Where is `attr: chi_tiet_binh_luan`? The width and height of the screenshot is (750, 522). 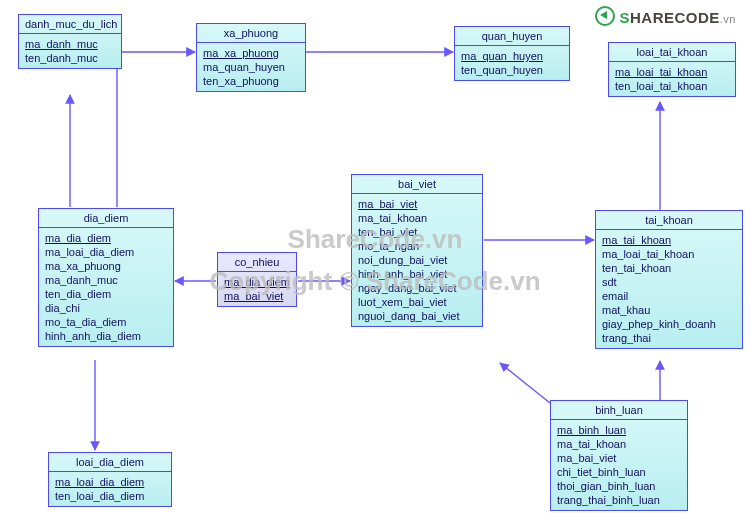
attr: chi_tiet_binh_luan is located at coordinates (619, 472).